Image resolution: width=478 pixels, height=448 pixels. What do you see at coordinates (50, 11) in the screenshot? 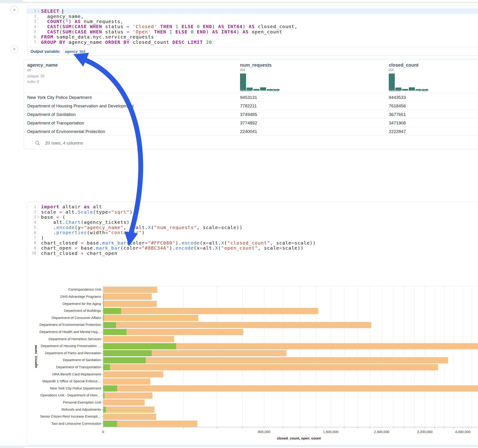
I see `code-text: SELECT` at bounding box center [50, 11].